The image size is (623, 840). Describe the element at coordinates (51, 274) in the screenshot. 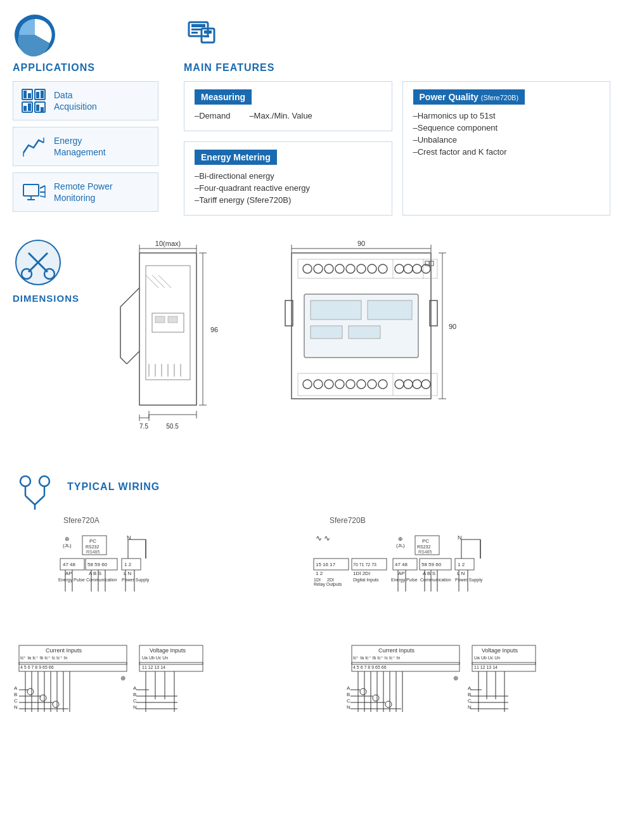

I see `dimensions-left: DIMENSIONS` at that location.